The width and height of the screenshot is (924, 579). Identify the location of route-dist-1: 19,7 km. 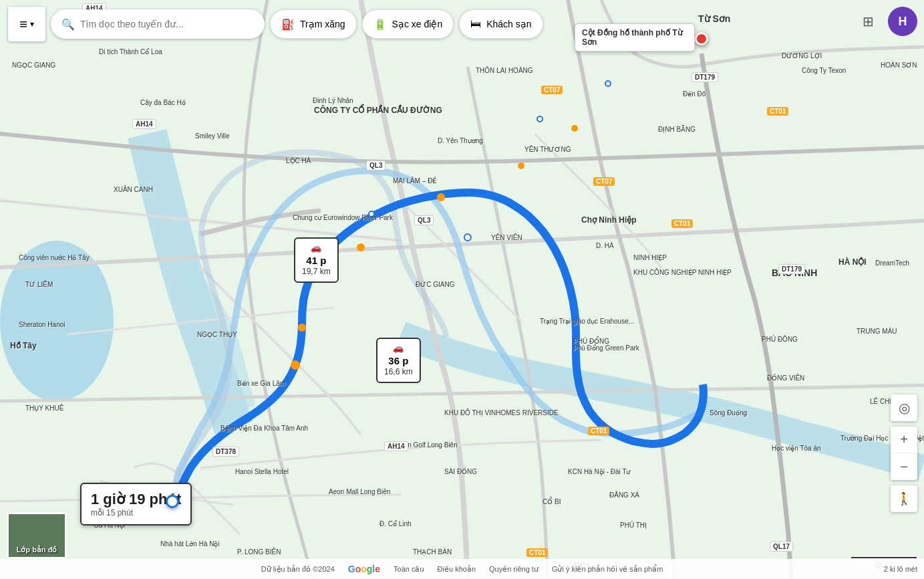
(317, 272).